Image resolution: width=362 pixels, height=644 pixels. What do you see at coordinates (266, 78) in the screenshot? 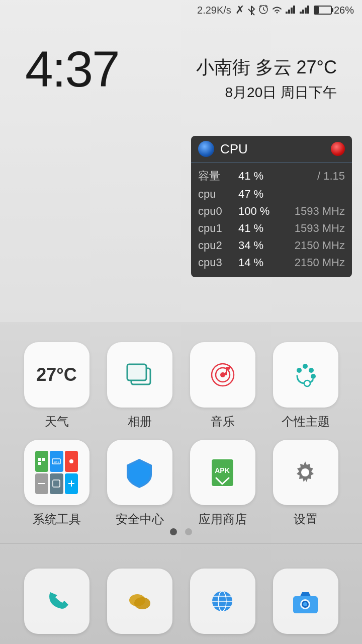
I see `weather-widget: 小南街 多云 27°C 8月20日 周日下午` at bounding box center [266, 78].